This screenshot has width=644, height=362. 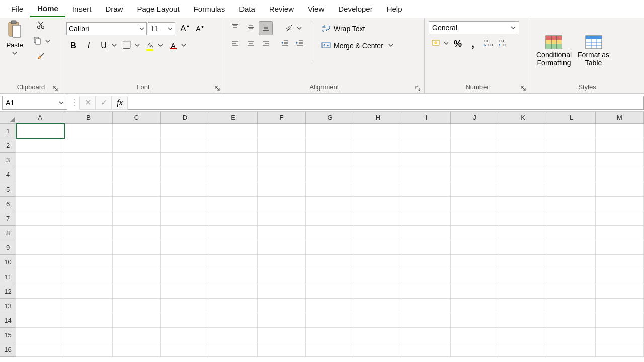 What do you see at coordinates (8, 233) in the screenshot?
I see `row-header: 8` at bounding box center [8, 233].